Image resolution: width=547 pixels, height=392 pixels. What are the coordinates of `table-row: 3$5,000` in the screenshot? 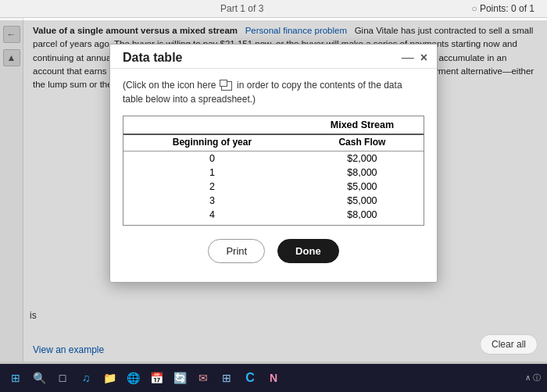 It's located at (274, 201).